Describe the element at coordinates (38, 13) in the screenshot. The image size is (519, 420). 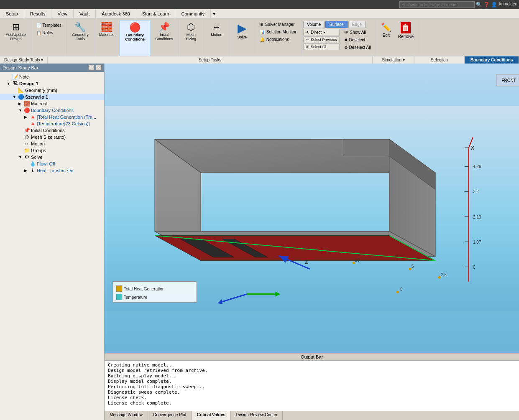
I see `tab-results: Results` at that location.